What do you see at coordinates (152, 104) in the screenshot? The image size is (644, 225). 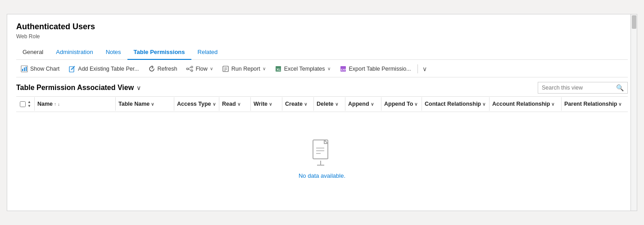 I see `col-table-name-chevron: ∨` at bounding box center [152, 104].